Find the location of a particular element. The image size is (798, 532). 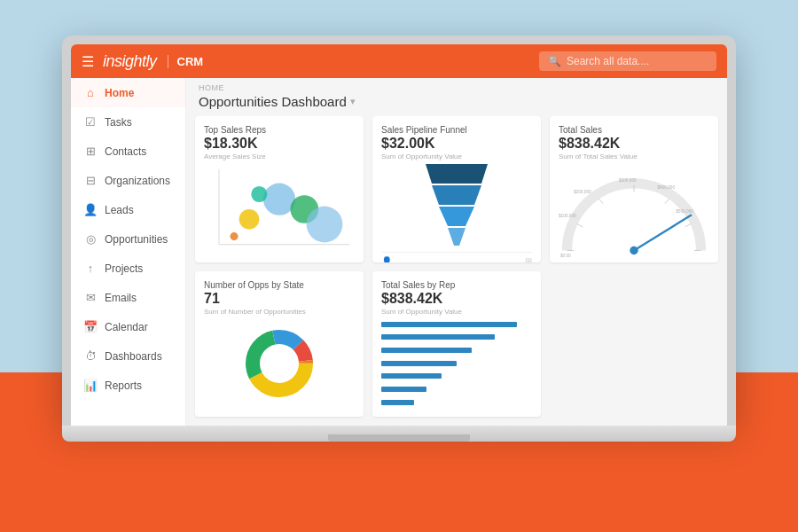

sidebar-item-contacts: ⊞ Contacts is located at coordinates (128, 151).